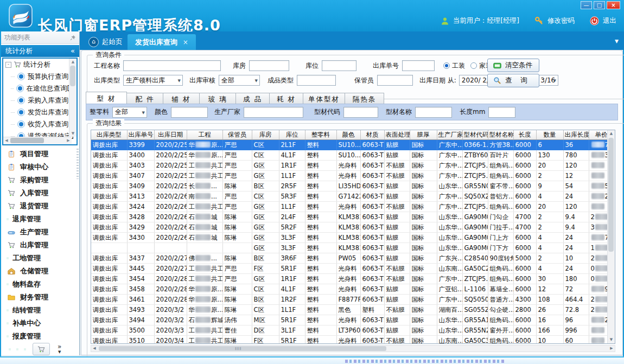  What do you see at coordinates (265, 135) in the screenshot?
I see `column-header: 库房` at bounding box center [265, 135].